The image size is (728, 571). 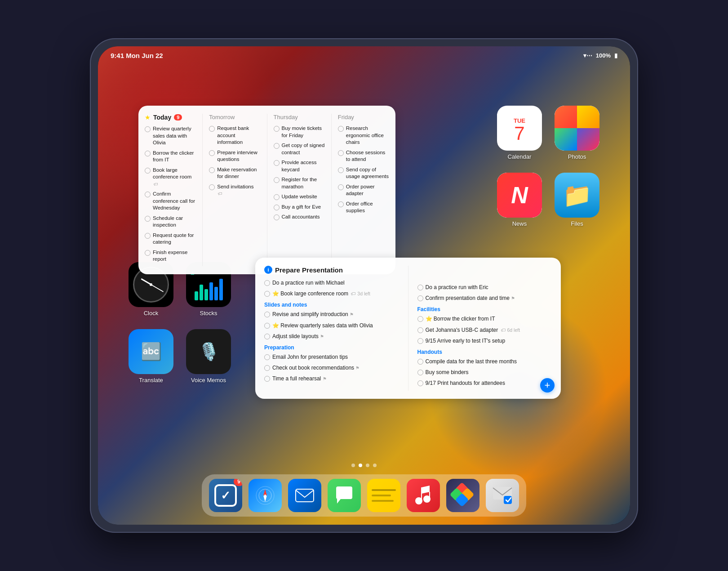 What do you see at coordinates (299, 149) in the screenshot?
I see `list-item: Get copy of signed contract` at bounding box center [299, 149].